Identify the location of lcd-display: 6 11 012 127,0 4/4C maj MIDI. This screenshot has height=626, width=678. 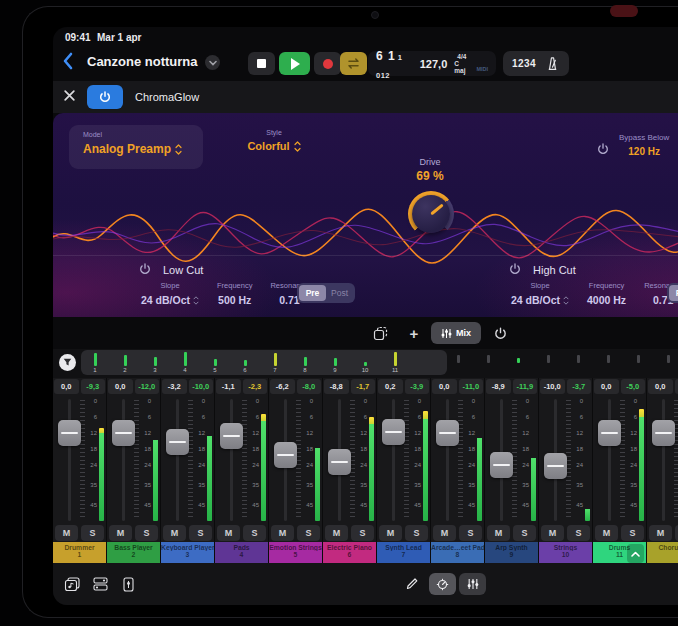
(432, 64).